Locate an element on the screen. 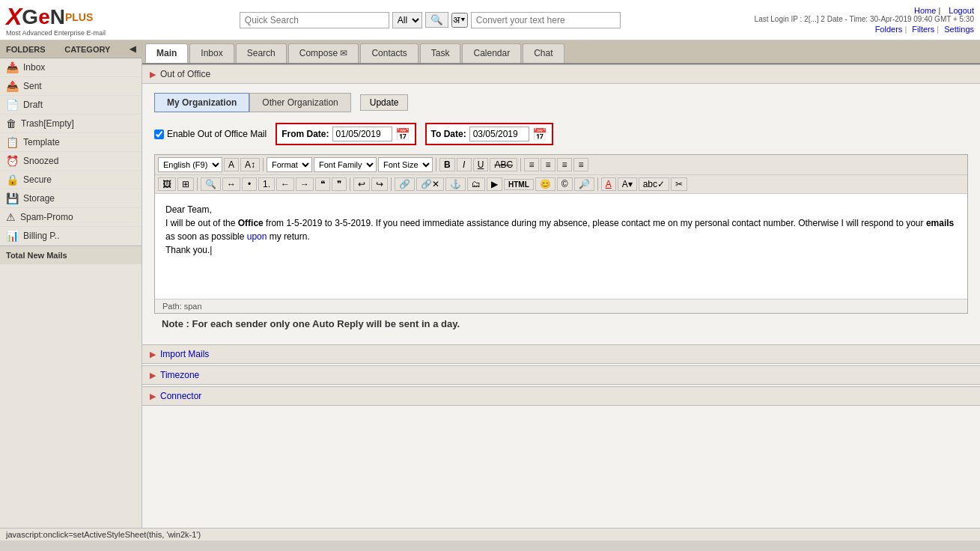  table-button: ⊞ is located at coordinates (186, 184).